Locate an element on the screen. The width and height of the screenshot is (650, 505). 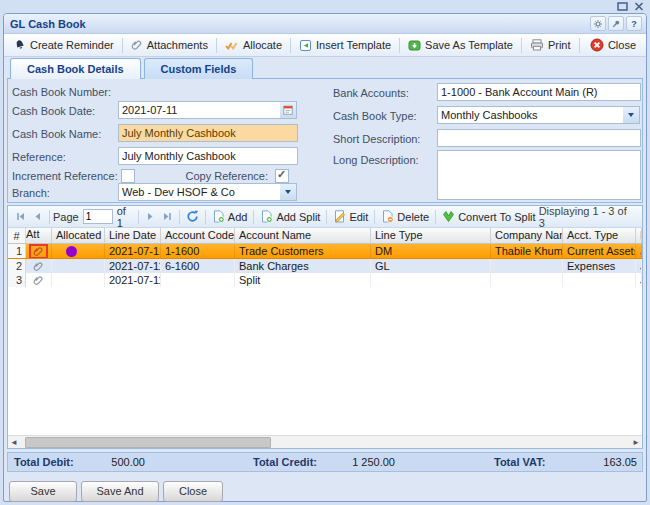
add-icon is located at coordinates (218, 216).